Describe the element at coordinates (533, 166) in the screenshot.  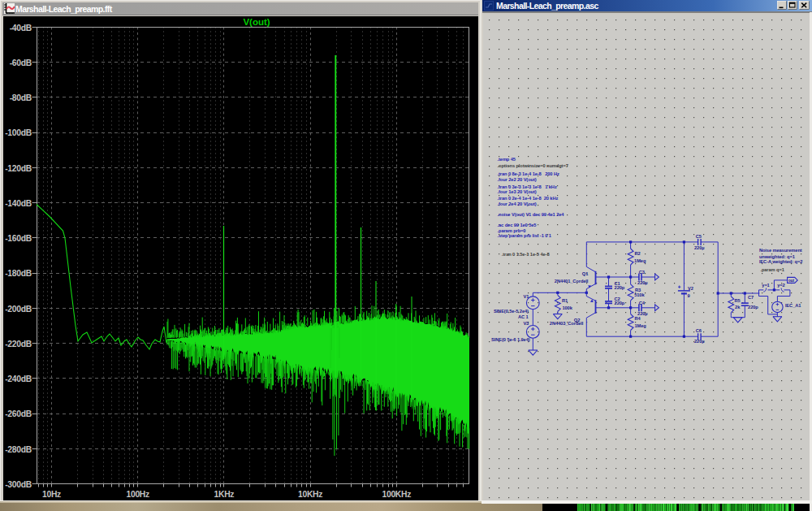
I see `svg-text:.options plotwinsize=0 numdgt=: .options plotwinsize=0 numdgt=7` at that location.